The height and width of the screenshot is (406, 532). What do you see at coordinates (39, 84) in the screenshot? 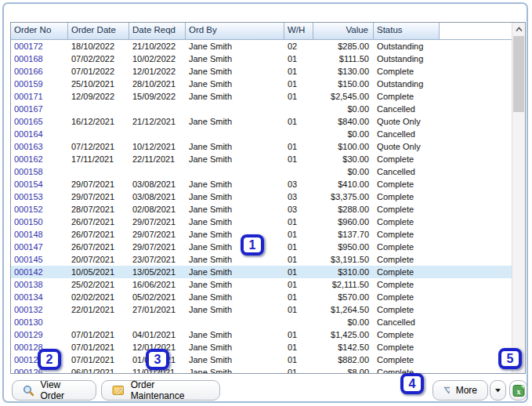
I see `cell-order_no: 000159` at bounding box center [39, 84].